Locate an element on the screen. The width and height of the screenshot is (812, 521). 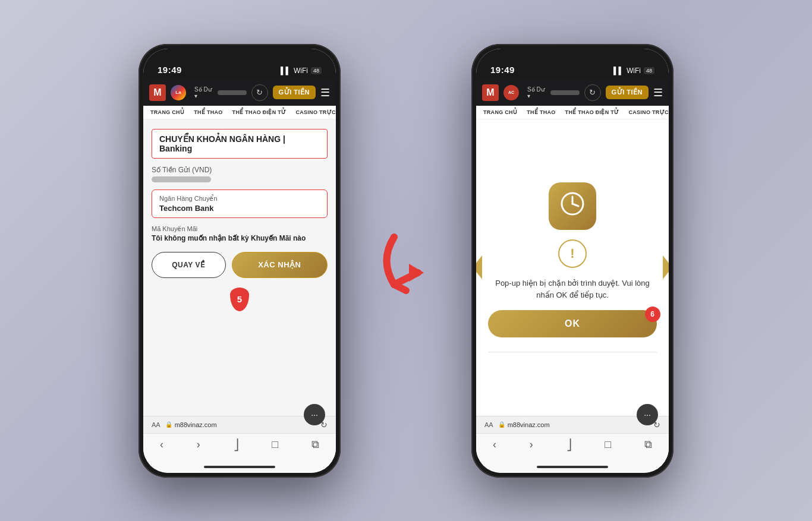
arrow-container is located at coordinates (406, 261).